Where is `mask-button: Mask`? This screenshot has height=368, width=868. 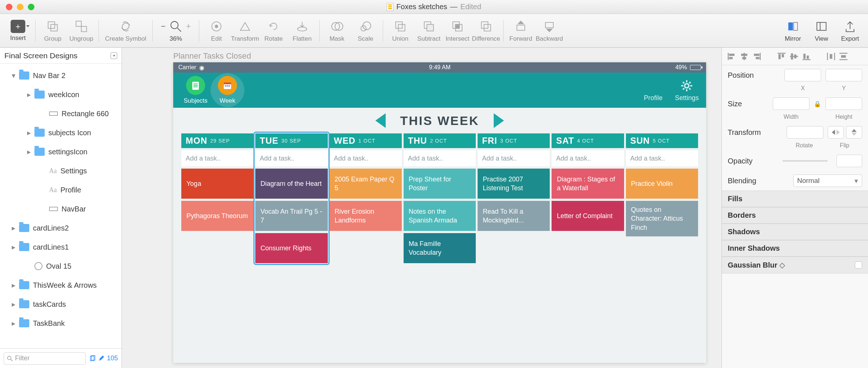
mask-button: Mask is located at coordinates (337, 31).